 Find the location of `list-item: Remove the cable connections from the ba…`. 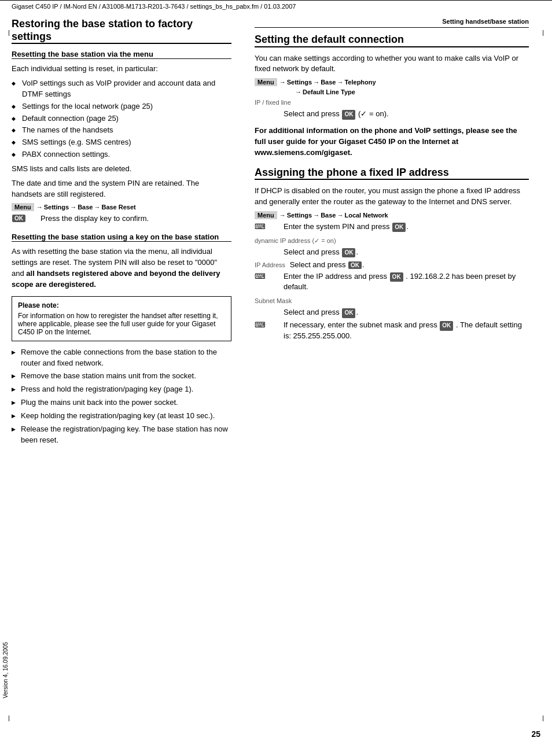

list-item: Remove the cable connections from the ba… is located at coordinates (122, 358).